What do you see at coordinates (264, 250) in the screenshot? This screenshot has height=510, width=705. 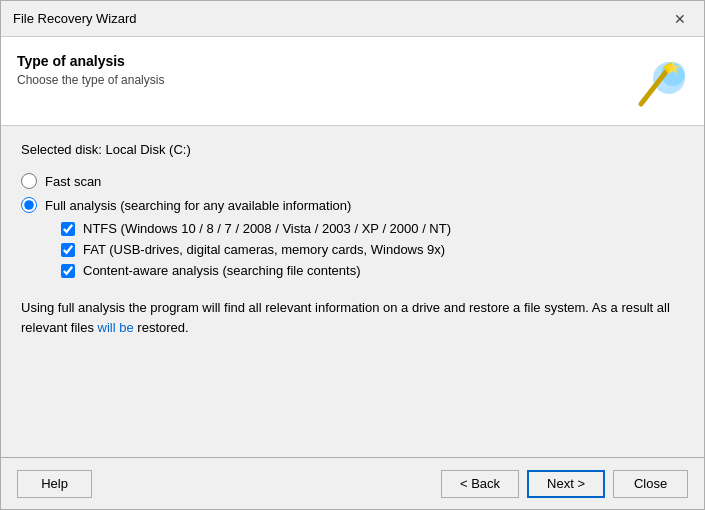 I see `fat-label: FAT (USB-drives, digital cameras, memory…` at bounding box center [264, 250].